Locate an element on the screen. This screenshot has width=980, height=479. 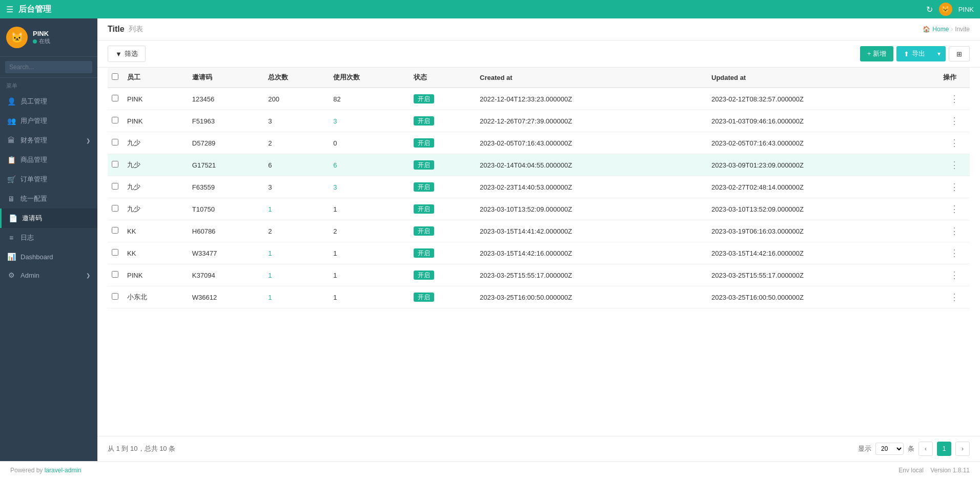
grid-icon: ⊞ is located at coordinates (959, 54).